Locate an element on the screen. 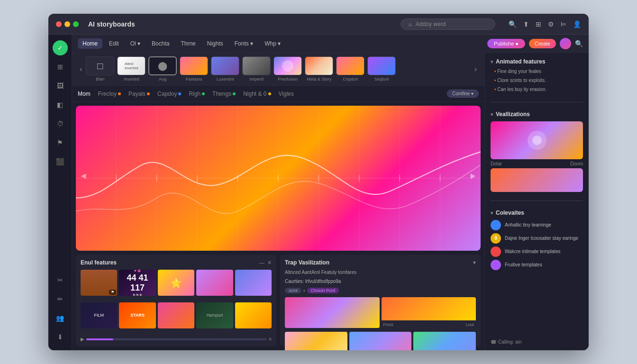 This screenshot has height=364, width=637. template-meta: Meta & Story is located at coordinates (319, 69).